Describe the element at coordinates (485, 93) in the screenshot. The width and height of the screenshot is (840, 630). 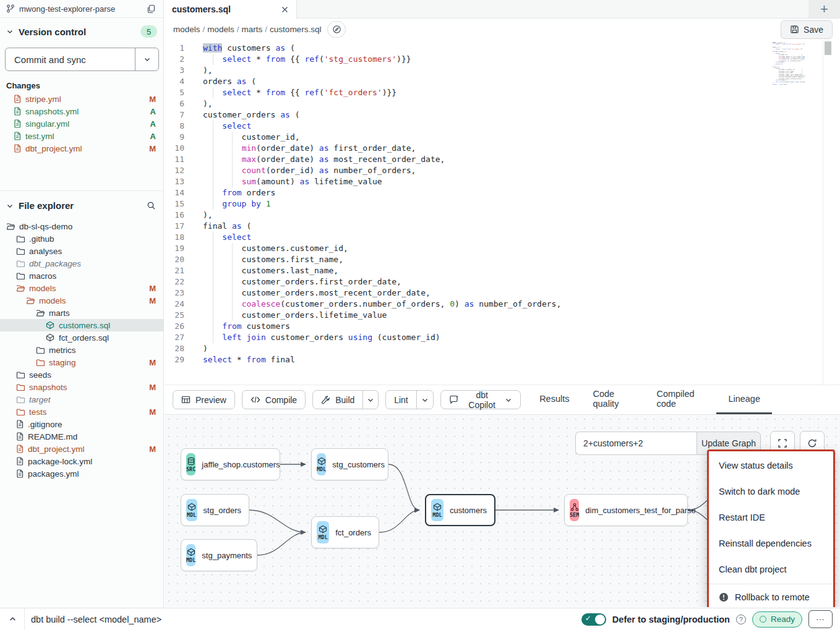
I see `code-line: 5 select * from {{ ref('fct_orders')}}` at that location.